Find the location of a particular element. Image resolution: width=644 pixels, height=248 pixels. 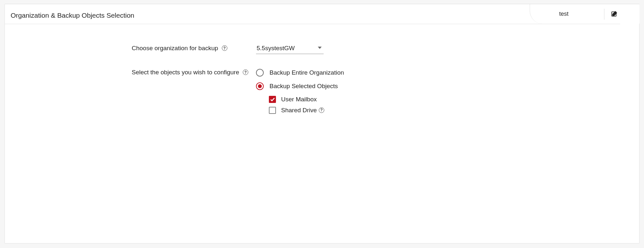

checkbox-label: User Mailbox is located at coordinates (299, 99).